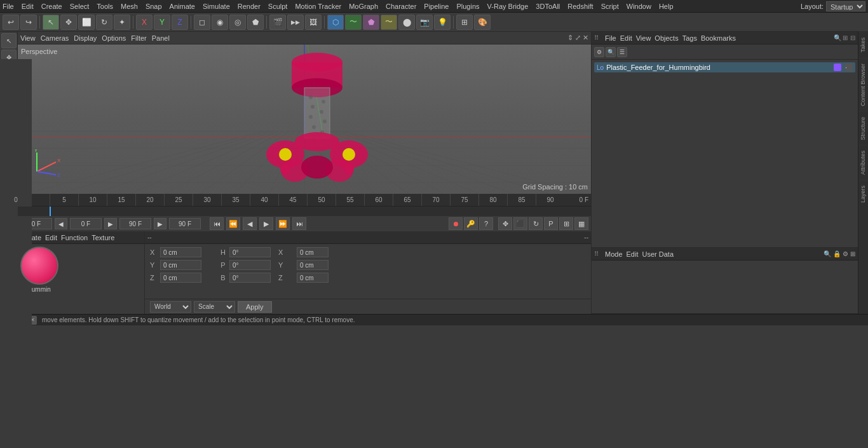 This screenshot has height=448, width=868. I want to click on coord-z-input, so click(180, 278).